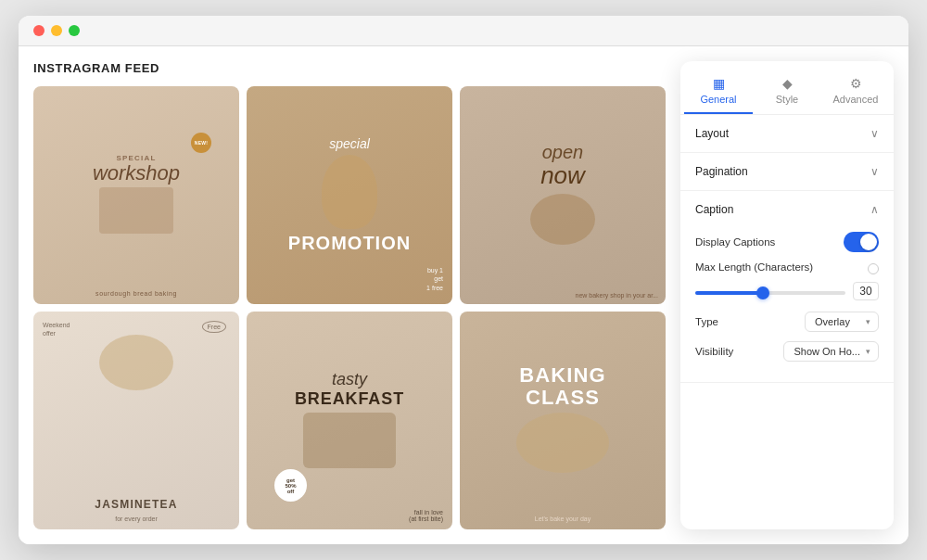 The image size is (927, 560). What do you see at coordinates (718, 91) in the screenshot?
I see `tab-general: ▦ General` at bounding box center [718, 91].